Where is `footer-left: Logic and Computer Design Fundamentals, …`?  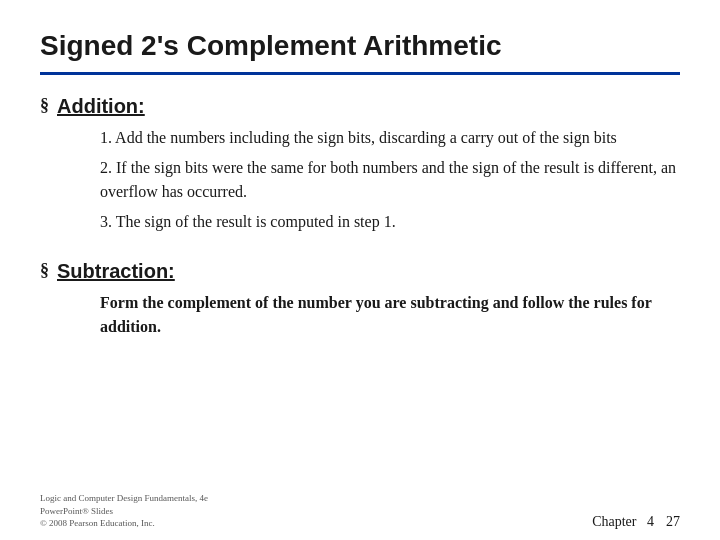 footer-left: Logic and Computer Design Fundamentals, … is located at coordinates (124, 511).